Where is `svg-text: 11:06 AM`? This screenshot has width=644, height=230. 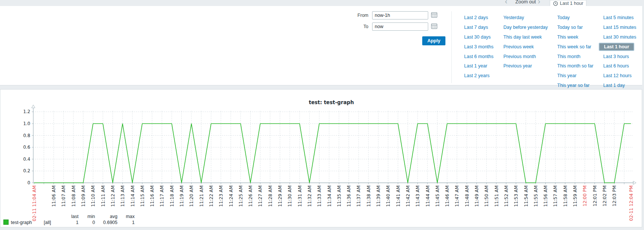
svg-text: 11:06 AM is located at coordinates (54, 196).